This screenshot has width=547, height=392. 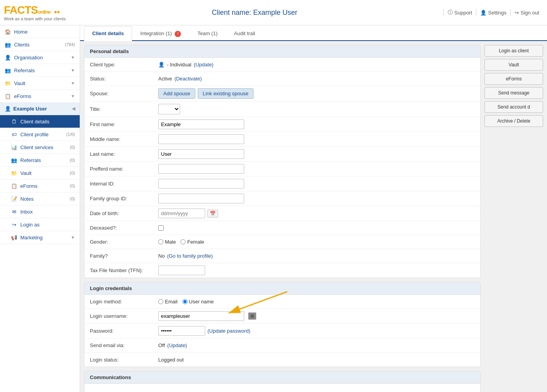 What do you see at coordinates (201, 169) in the screenshot?
I see `prefname-input` at bounding box center [201, 169].